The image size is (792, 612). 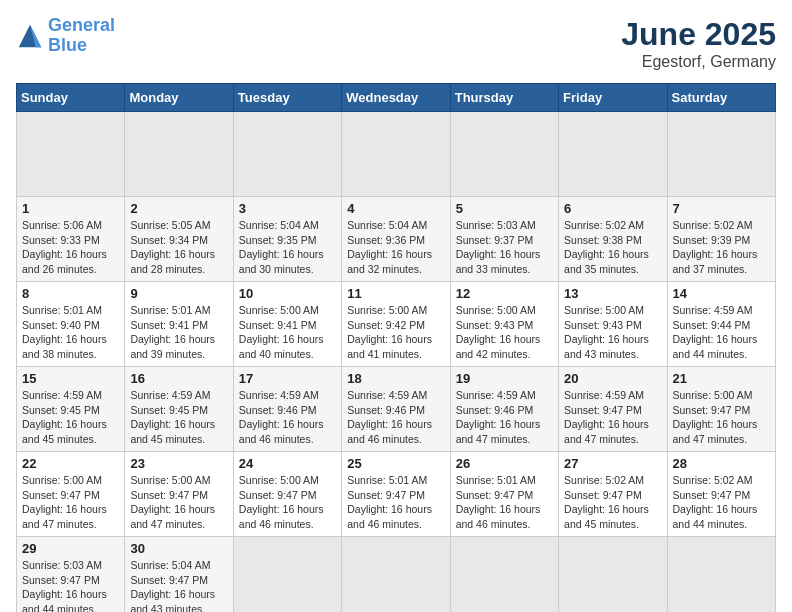 I want to click on day-number: 30, so click(x=178, y=548).